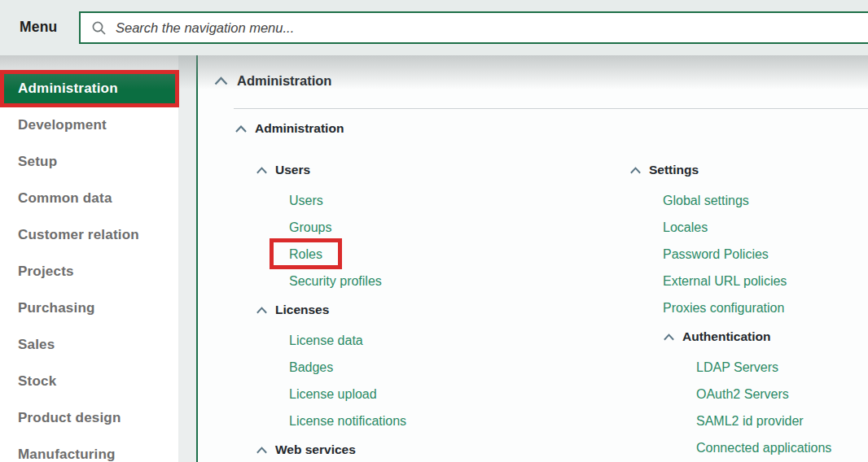 This screenshot has height=462, width=868. I want to click on group-links: Users Groups Roles Security profiles, so click(348, 241).